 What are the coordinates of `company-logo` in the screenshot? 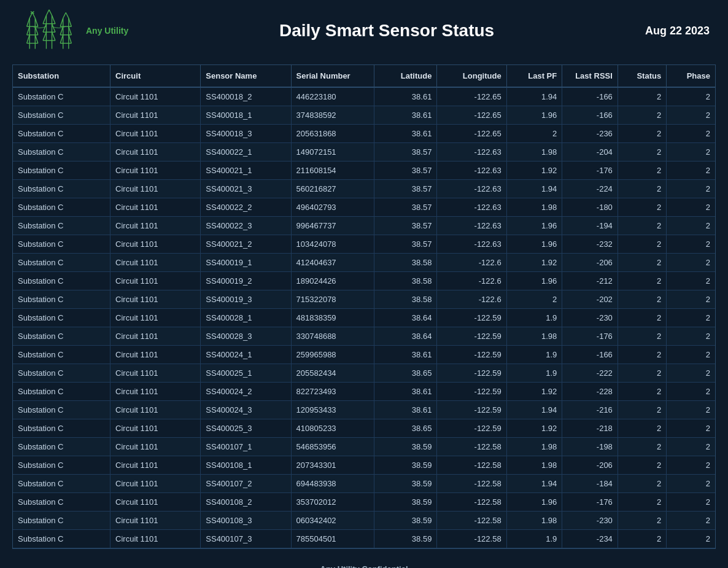 It's located at (49, 31).